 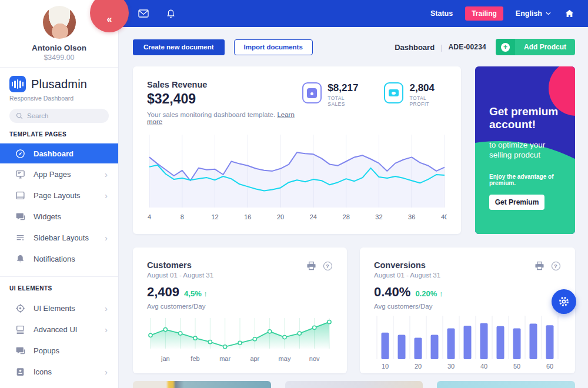 I want to click on settings-fab, so click(x=564, y=302).